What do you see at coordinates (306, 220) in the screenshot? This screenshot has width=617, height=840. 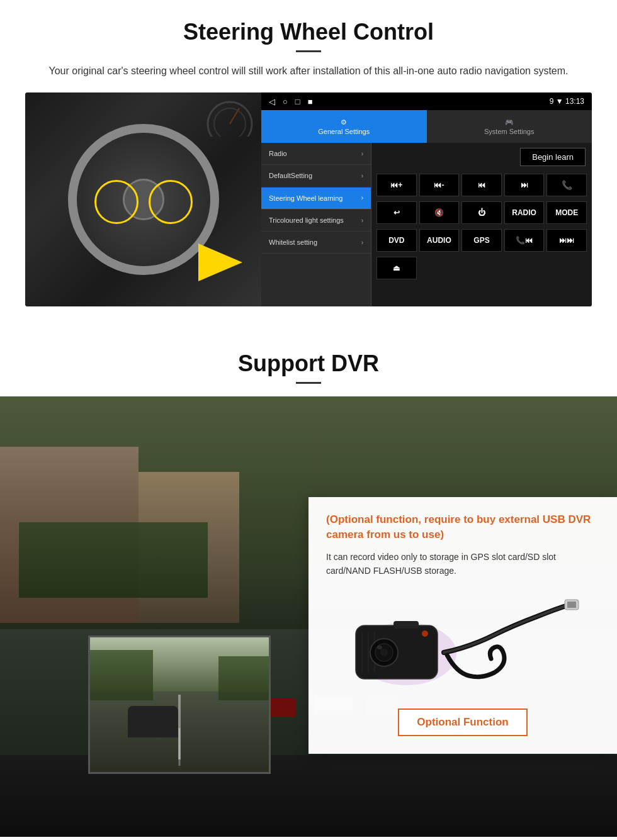 I see `menu-tricoloured-label: Tricoloured light settings` at bounding box center [306, 220].